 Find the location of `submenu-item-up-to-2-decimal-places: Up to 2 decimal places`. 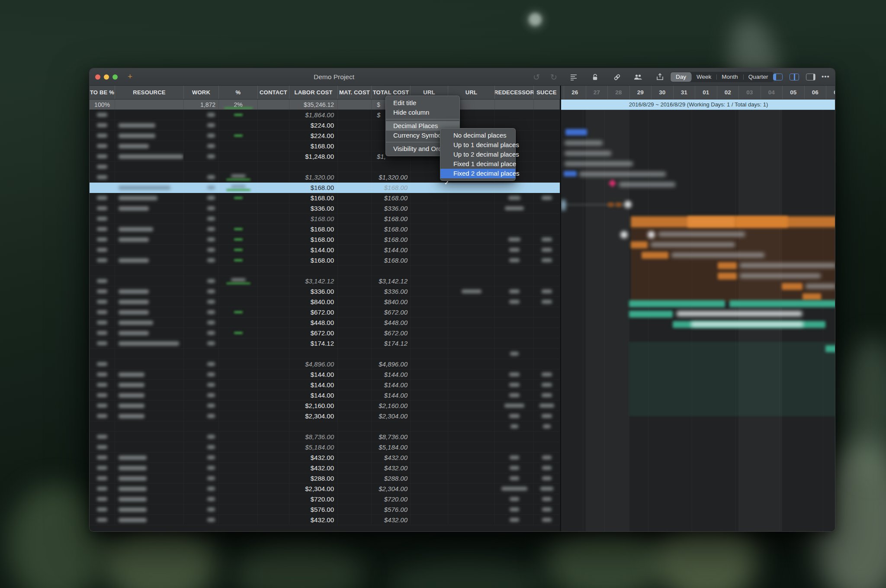

submenu-item-up-to-2-decimal-places: Up to 2 decimal places is located at coordinates (478, 154).